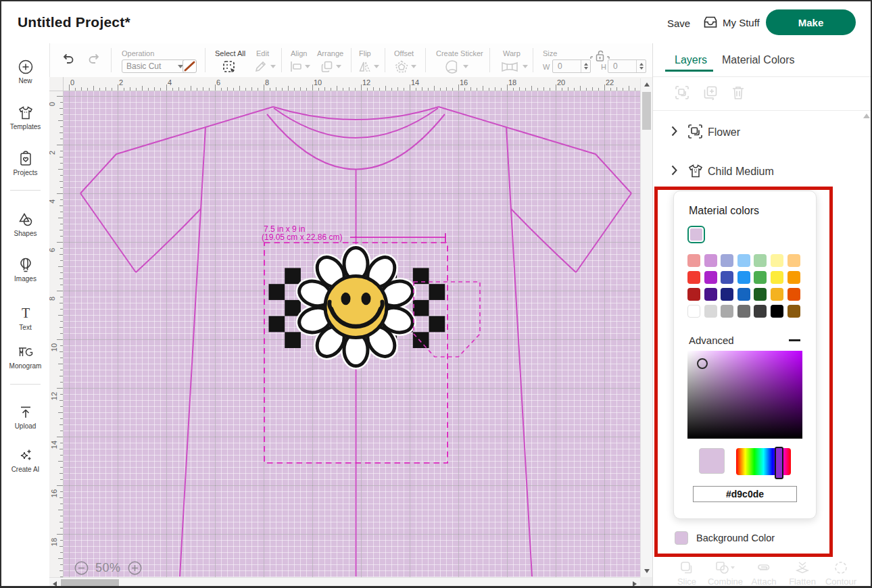 The height and width of the screenshot is (588, 872). Describe the element at coordinates (627, 66) in the screenshot. I see `height-input: 0` at that location.